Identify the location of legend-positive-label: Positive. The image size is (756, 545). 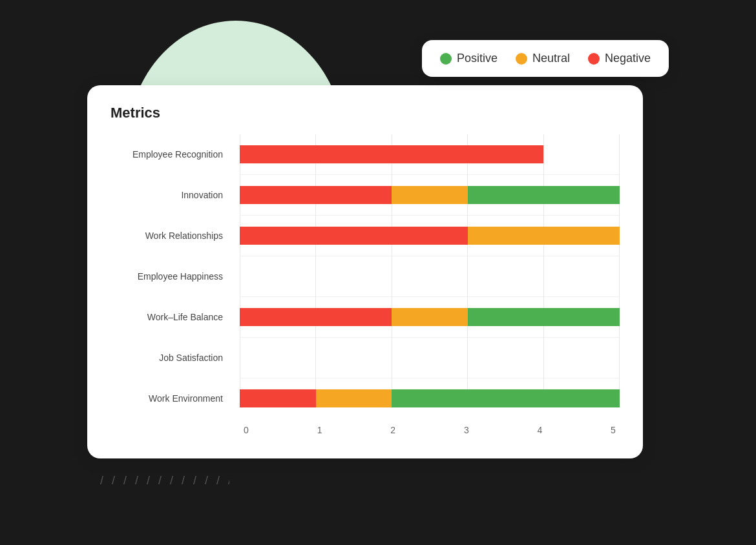
(477, 58).